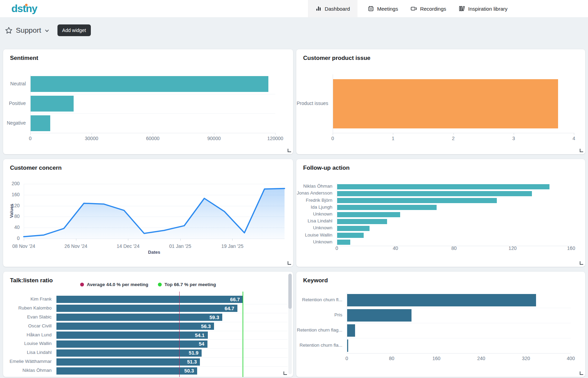 Image resolution: width=588 pixels, height=378 pixels. What do you see at coordinates (229, 308) in the screenshot?
I see `bar-value-label: 64.7` at bounding box center [229, 308].